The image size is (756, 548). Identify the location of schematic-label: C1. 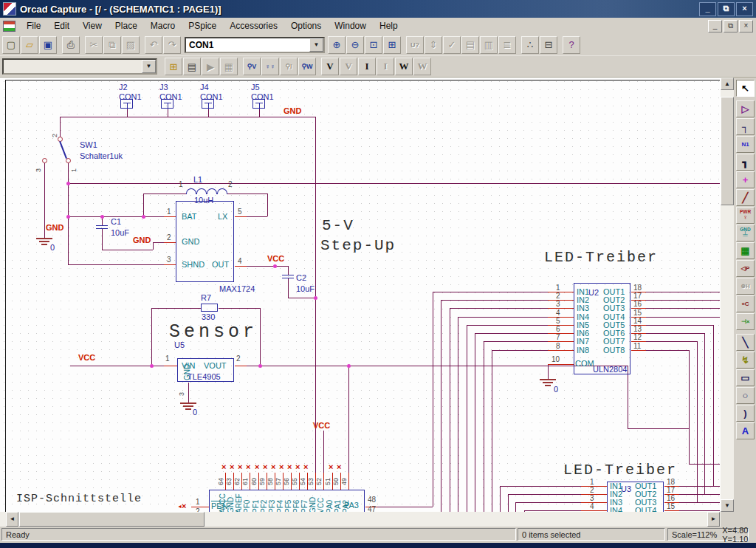
(116, 222).